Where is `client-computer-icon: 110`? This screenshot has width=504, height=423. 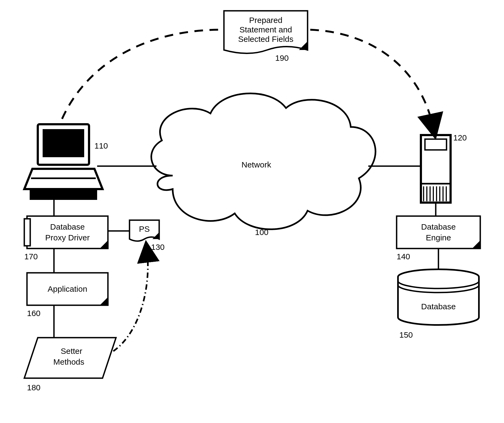 client-computer-icon: 110 is located at coordinates (66, 162).